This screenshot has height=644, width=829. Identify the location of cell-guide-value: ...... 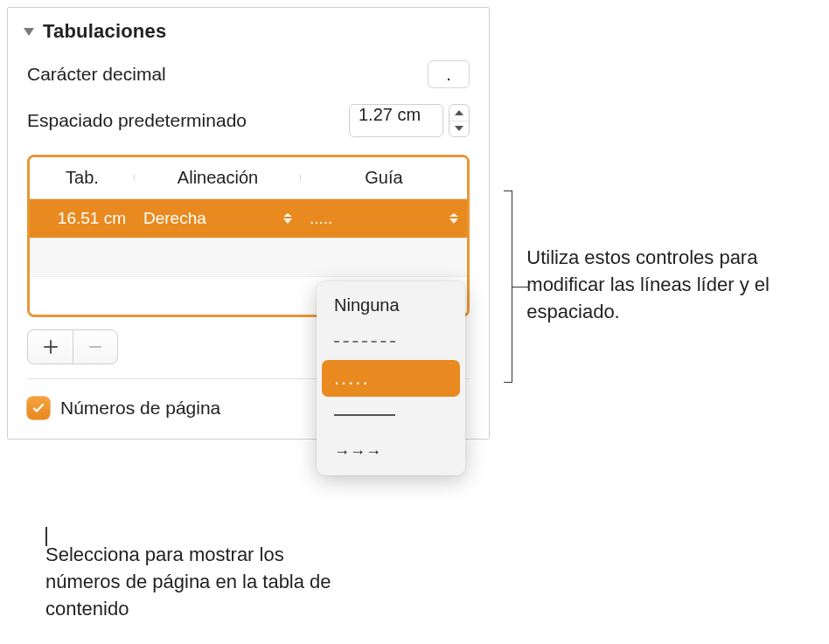
(384, 218).